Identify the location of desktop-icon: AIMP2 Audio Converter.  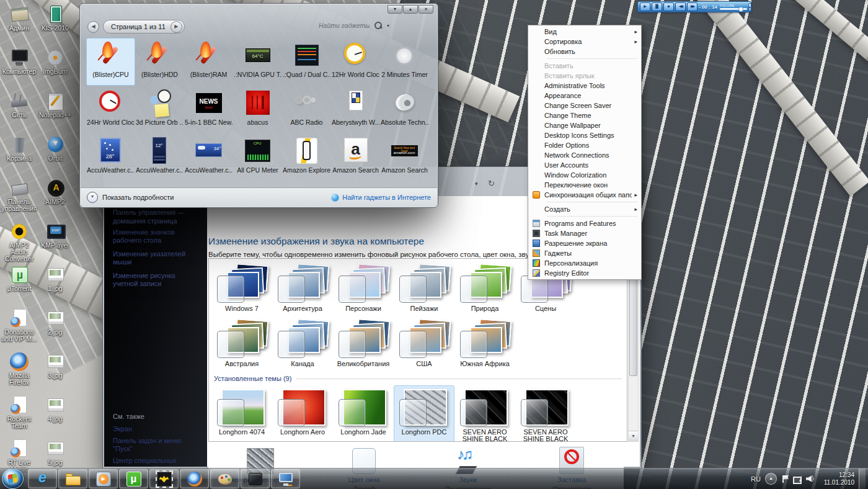
(19, 243).